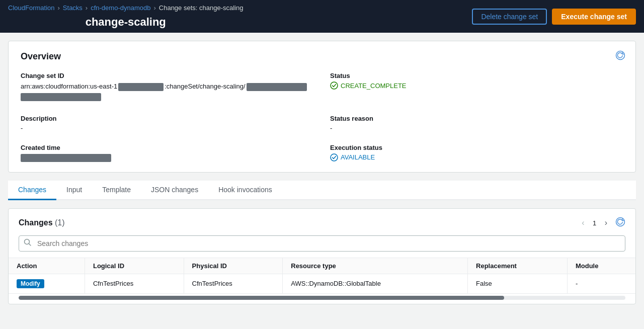 The height and width of the screenshot is (329, 644). I want to click on tab-hook-invocations: Hook invocations, so click(246, 190).